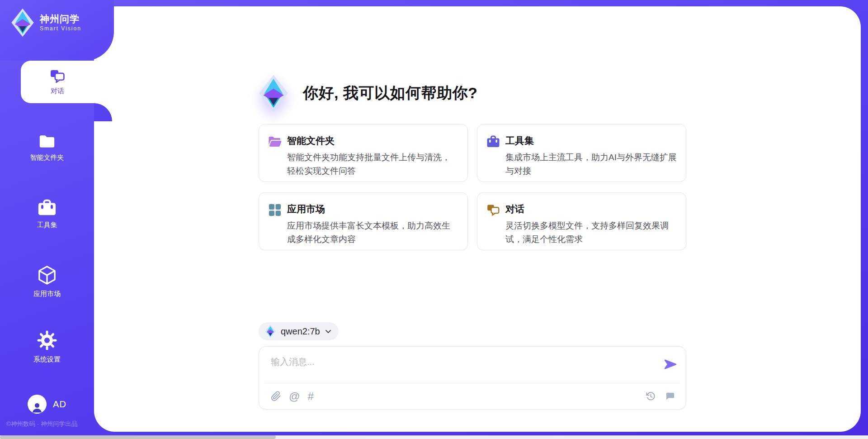  Describe the element at coordinates (61, 19) in the screenshot. I see `brand-name: 神州问学` at that location.